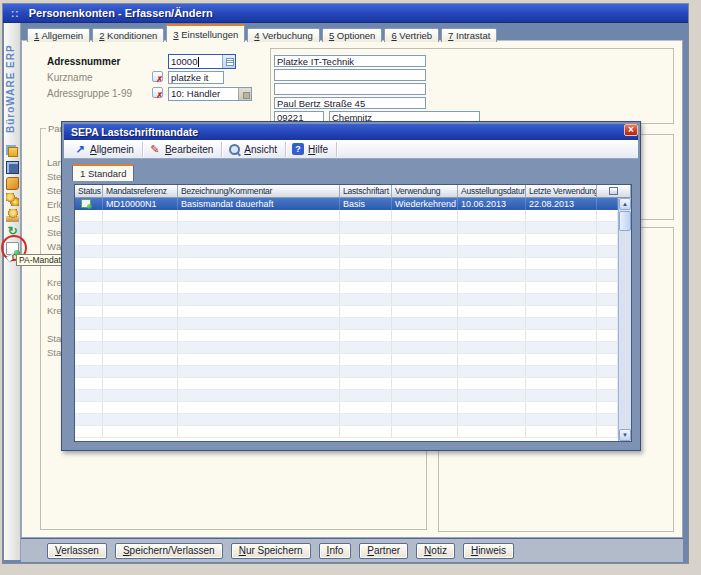 This screenshot has height=575, width=701. What do you see at coordinates (12, 89) in the screenshot?
I see `brand-vertical-text: BüroWARE ERP` at bounding box center [12, 89].